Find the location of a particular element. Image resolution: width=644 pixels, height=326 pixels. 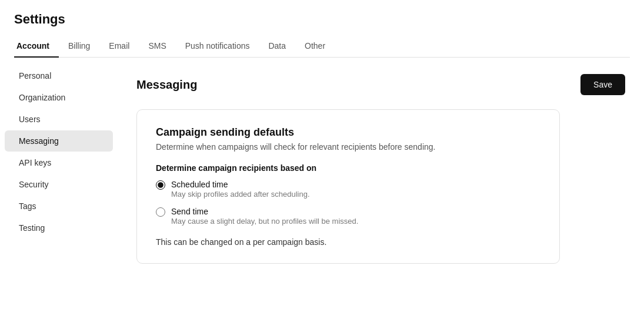

radio-option-send-time: Send time May cause a slight delay, but … is located at coordinates (348, 216).